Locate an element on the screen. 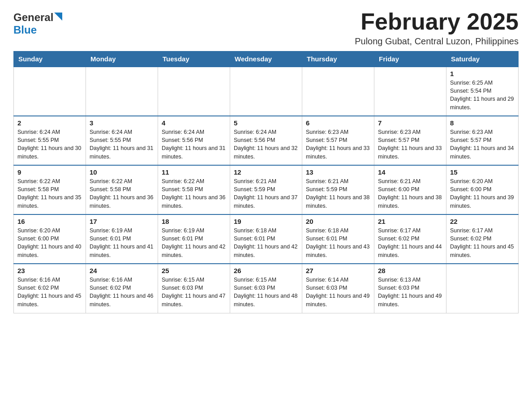 The height and width of the screenshot is (411, 532). day-number: 15 is located at coordinates (482, 172).